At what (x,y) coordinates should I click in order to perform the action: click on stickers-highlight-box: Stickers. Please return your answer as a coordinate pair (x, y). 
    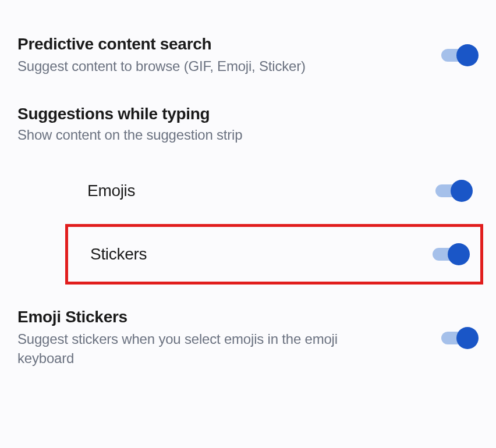
    Looking at the image, I should click on (274, 254).